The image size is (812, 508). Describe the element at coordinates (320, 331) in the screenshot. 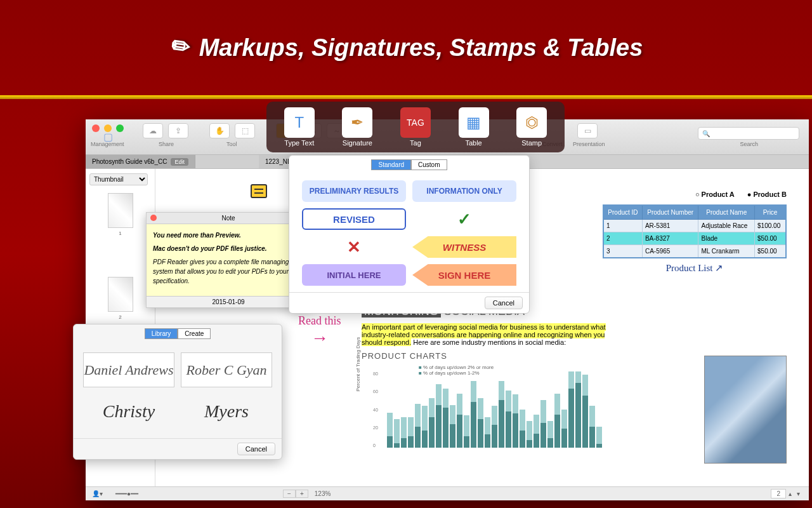

I see `handwritten-read-this: Read this →` at that location.